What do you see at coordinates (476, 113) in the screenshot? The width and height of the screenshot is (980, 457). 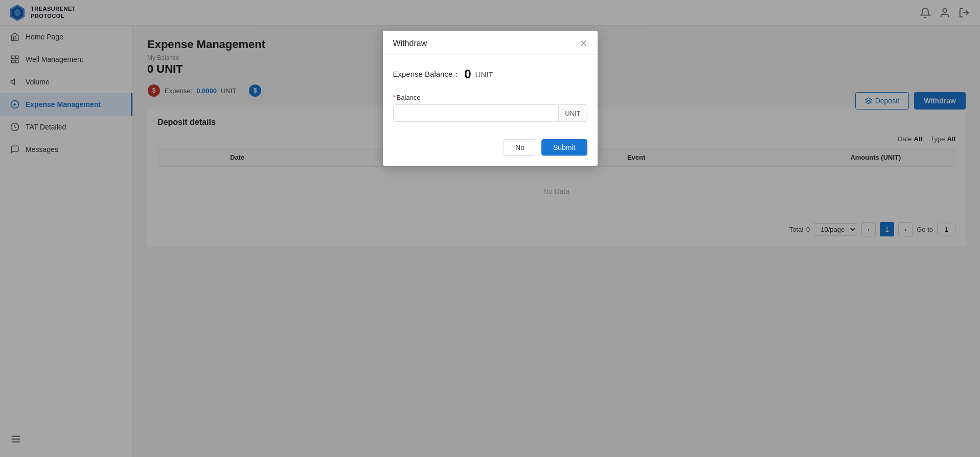 I see `balance-input` at bounding box center [476, 113].